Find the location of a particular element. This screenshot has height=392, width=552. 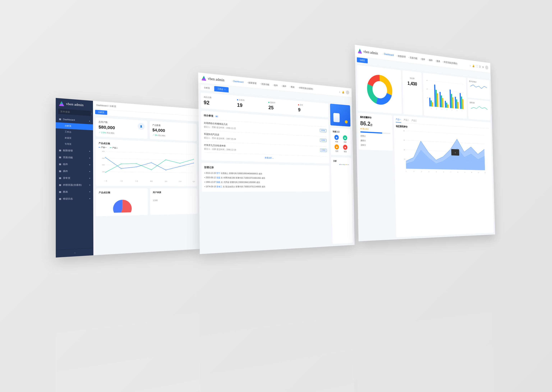

svg-text: 六月 is located at coordinates (180, 182).